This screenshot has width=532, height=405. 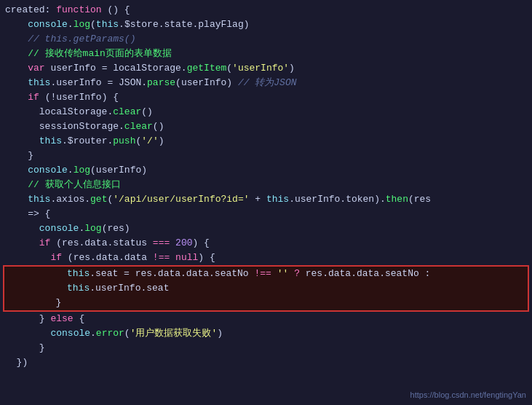 What do you see at coordinates (266, 288) in the screenshot?
I see `highlighted-block: this.seat = res.data.data.seatNo !== '' …` at bounding box center [266, 288].